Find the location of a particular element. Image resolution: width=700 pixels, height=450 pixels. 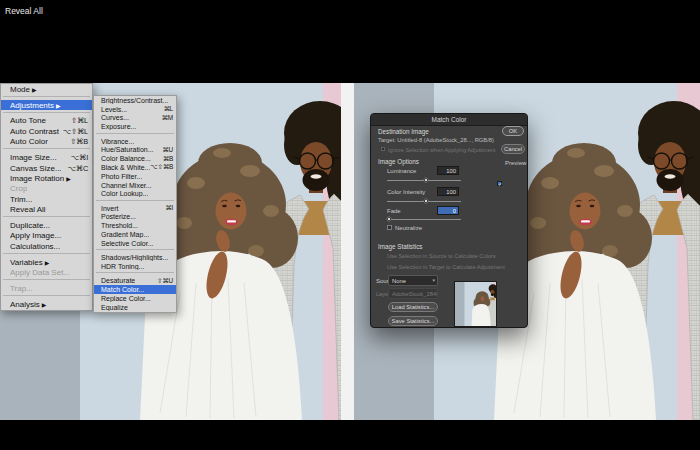

menu-item: Trim... is located at coordinates (46, 199).